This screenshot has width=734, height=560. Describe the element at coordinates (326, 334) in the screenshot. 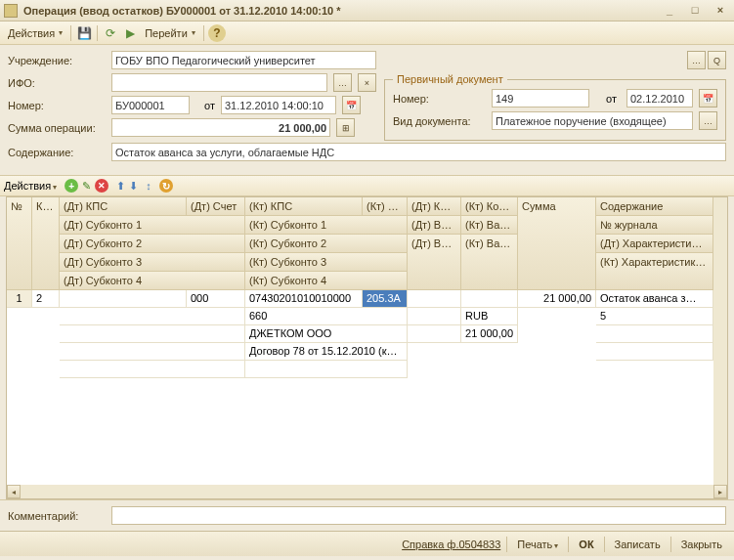

I see `cell-kt-sub2: ДЖЕТКОМ ООО` at that location.